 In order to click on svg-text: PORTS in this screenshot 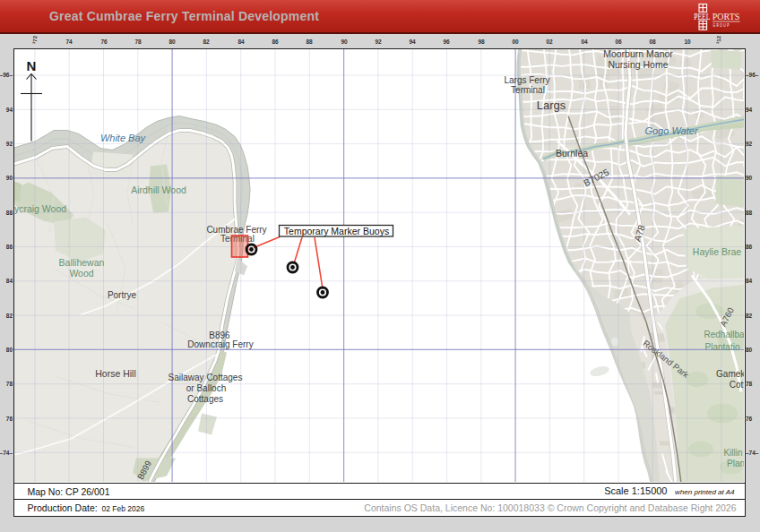, I will do `click(726, 16)`.